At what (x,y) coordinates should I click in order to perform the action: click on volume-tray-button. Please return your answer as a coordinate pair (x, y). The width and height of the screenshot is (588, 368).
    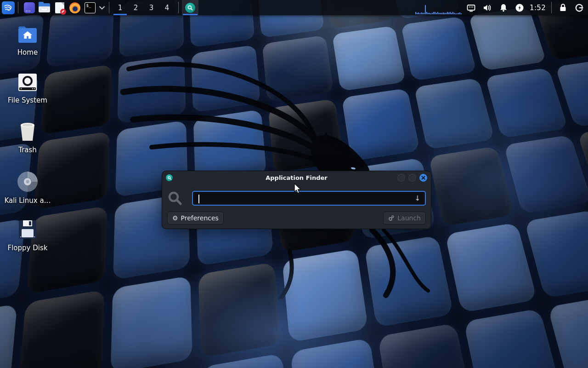
    Looking at the image, I should click on (487, 7).